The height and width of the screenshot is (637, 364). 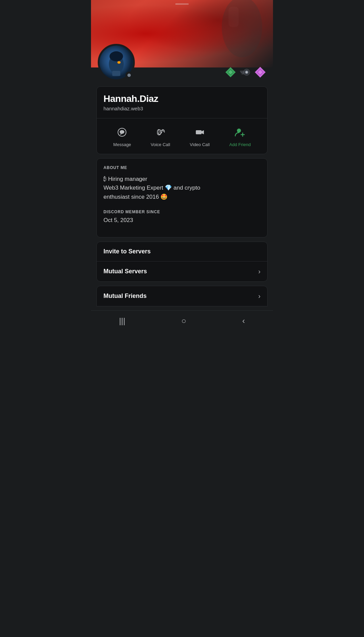 I want to click on video-call-label: Video Call, so click(x=200, y=144).